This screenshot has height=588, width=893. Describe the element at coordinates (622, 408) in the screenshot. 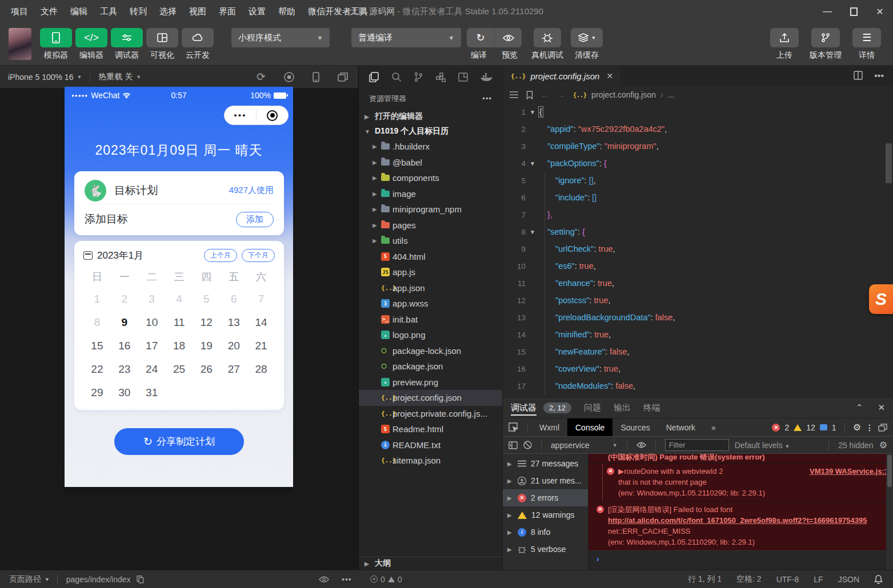

I see `tab-output: 输出` at that location.